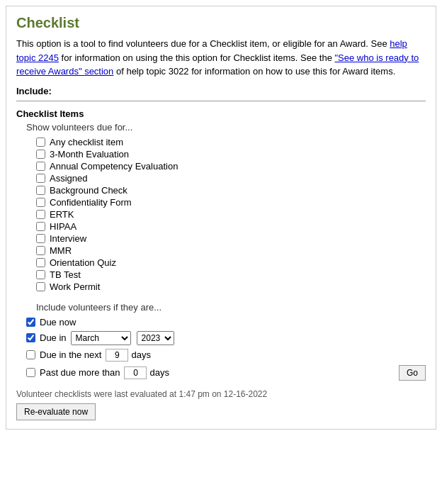  What do you see at coordinates (231, 179) in the screenshot?
I see `checklist-item: Assigned` at bounding box center [231, 179].